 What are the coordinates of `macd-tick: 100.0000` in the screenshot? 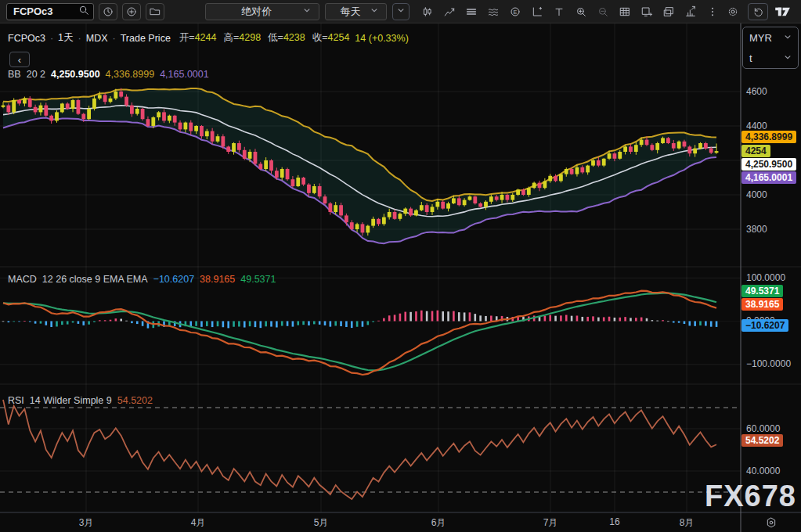 It's located at (766, 279).